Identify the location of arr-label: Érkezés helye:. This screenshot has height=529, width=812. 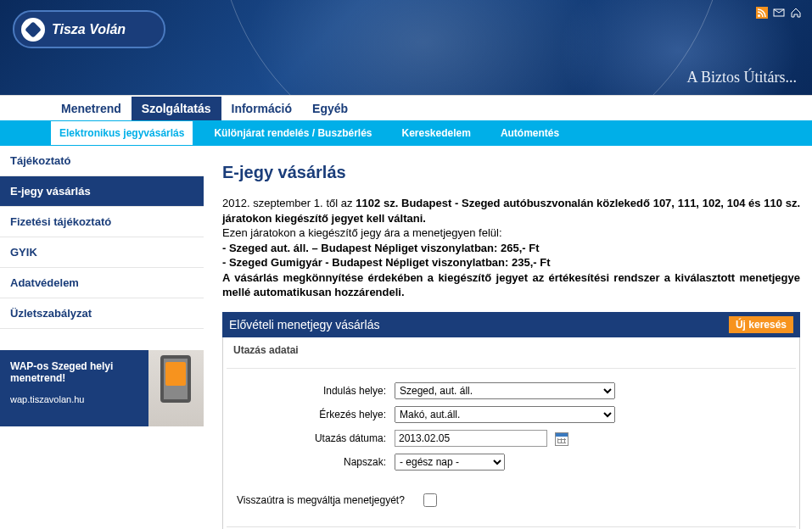
(314, 415).